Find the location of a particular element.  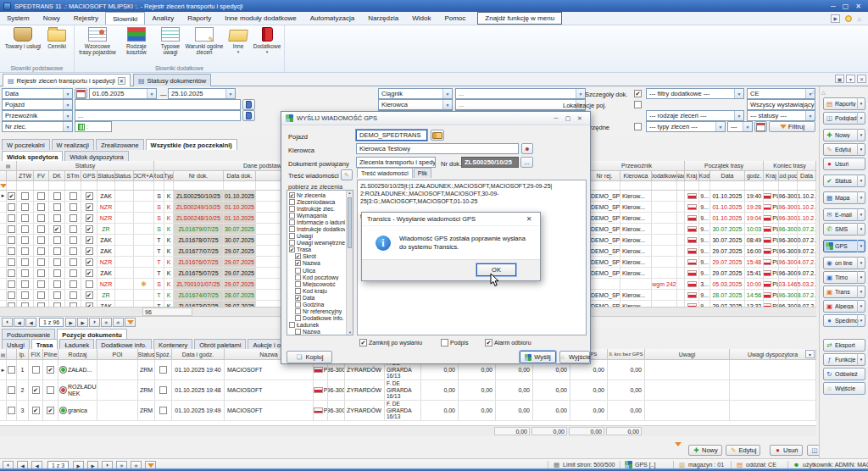

checklist-item-13: Miejscowość is located at coordinates (317, 284).